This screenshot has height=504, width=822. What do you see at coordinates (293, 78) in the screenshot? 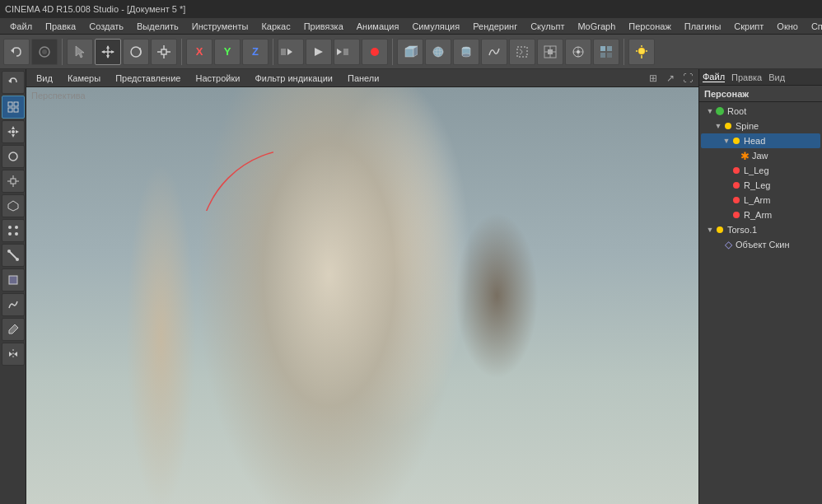
I see `vp-menu-filter: Фильтр индикации` at bounding box center [293, 78].